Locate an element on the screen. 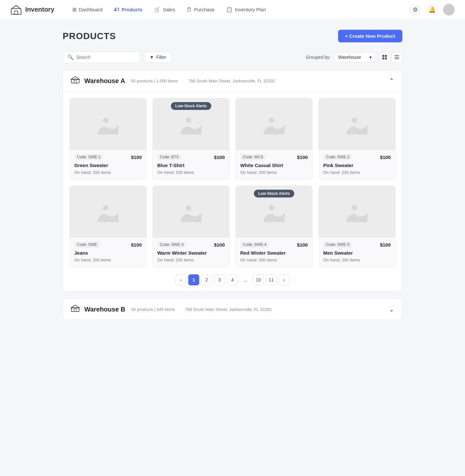 The image size is (465, 476). product-info: Code: SWE-5 $100 Men Sweater On hand: 20… is located at coordinates (357, 252).